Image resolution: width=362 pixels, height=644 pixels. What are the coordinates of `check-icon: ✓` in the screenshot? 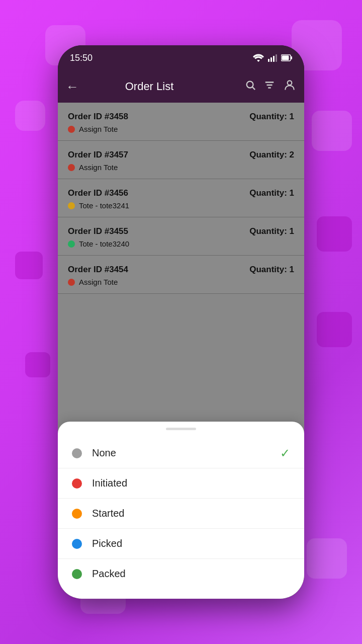 It's located at (285, 453).